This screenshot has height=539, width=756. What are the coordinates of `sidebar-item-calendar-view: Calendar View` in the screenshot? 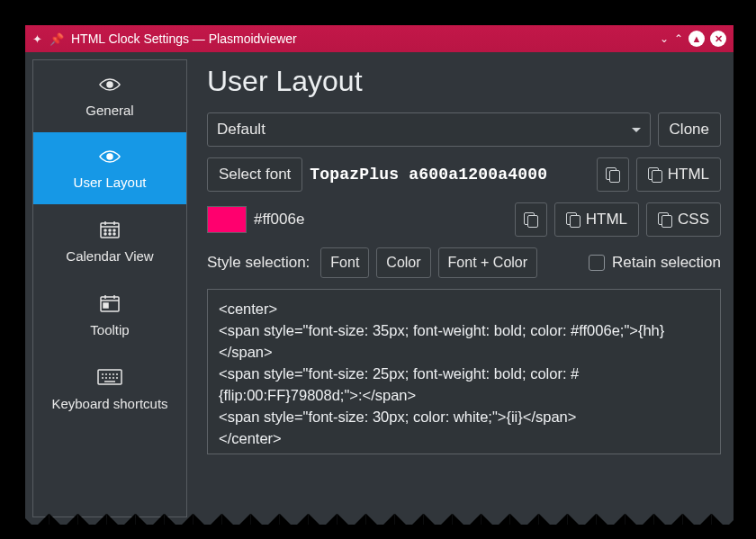 It's located at (110, 241).